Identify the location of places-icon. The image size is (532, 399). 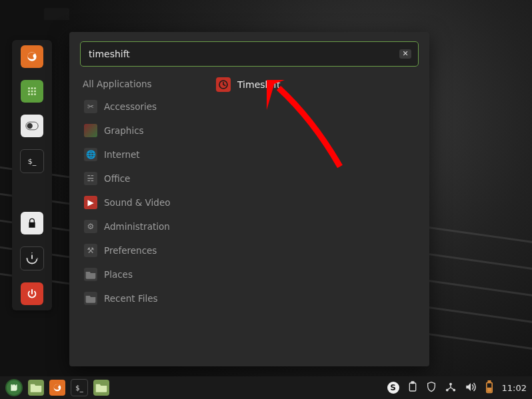
(91, 274).